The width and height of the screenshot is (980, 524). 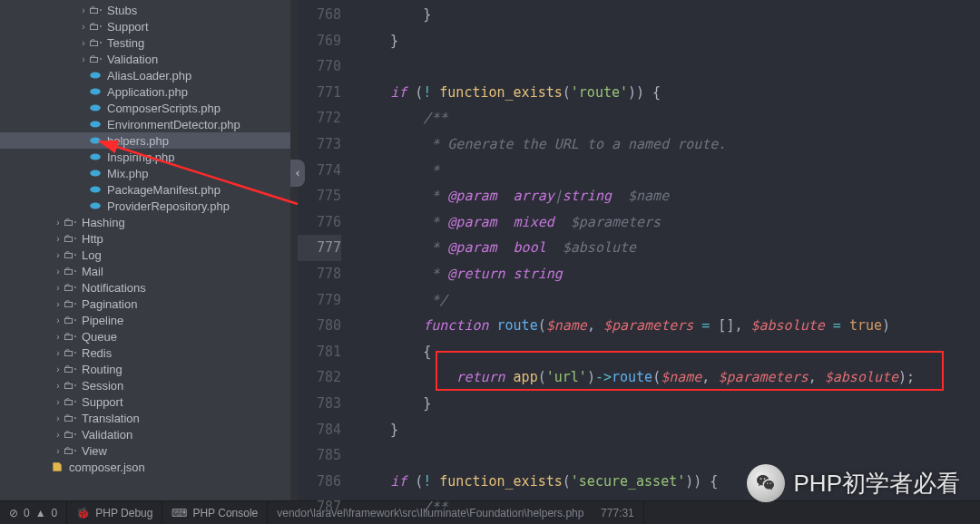 I want to click on tree-item-log: ›Log, so click(x=149, y=255).